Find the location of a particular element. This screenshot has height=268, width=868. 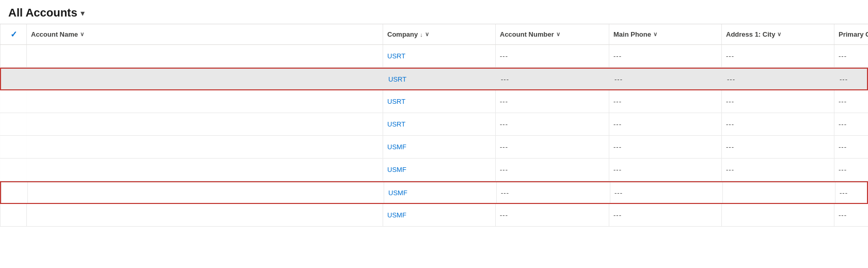

th-main-phone-chevron-icon: ∨ is located at coordinates (655, 34).